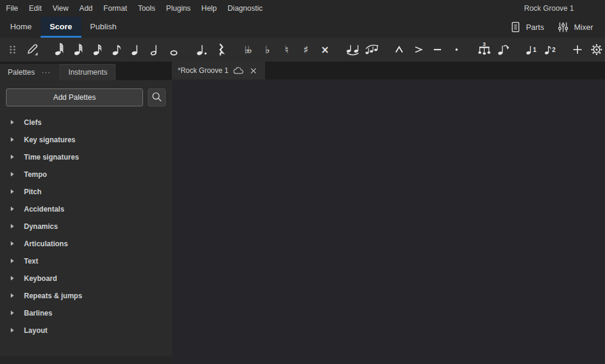 The image size is (605, 364). What do you see at coordinates (597, 50) in the screenshot?
I see `customize-toolbar-icon` at bounding box center [597, 50].